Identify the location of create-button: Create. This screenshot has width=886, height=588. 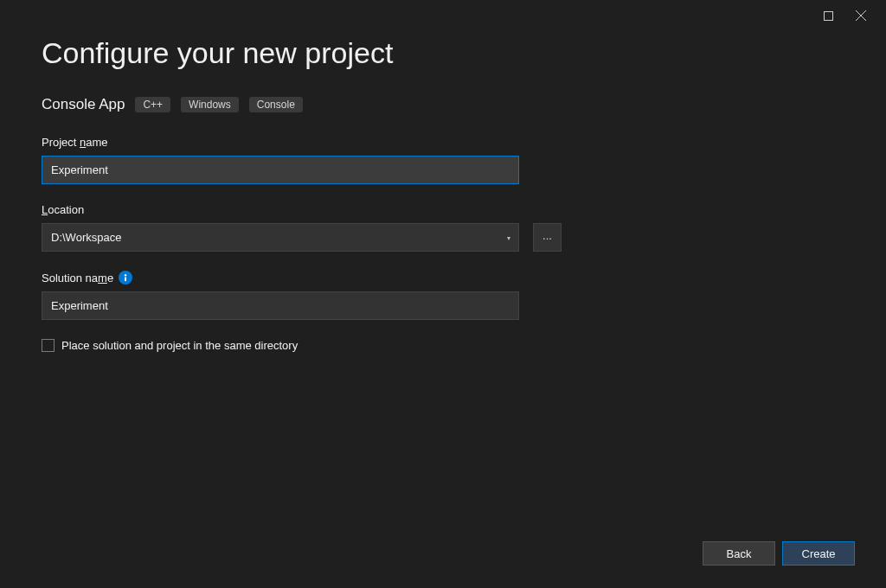
(819, 553).